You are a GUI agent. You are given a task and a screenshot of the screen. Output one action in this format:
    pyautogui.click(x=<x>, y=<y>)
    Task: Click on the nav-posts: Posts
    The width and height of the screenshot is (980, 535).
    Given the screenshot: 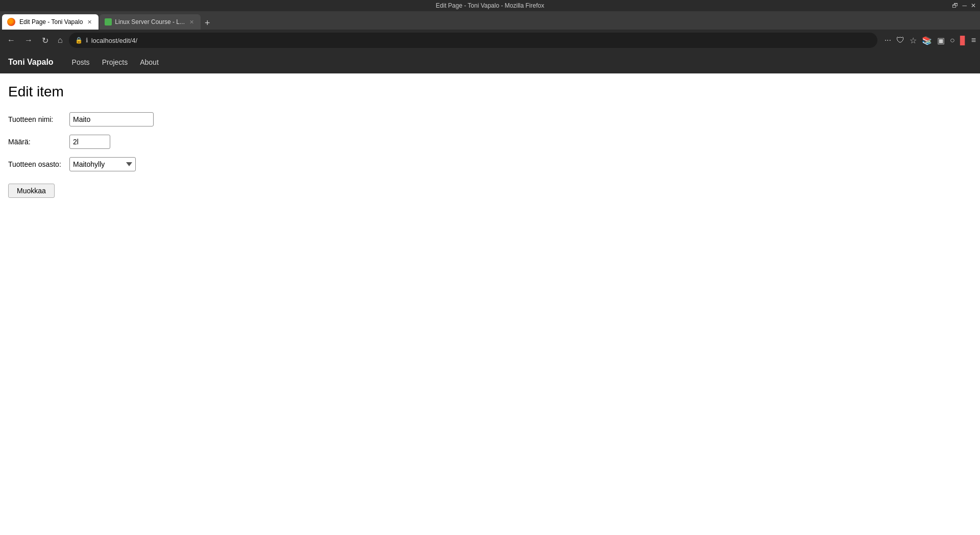 What is the action you would take?
    pyautogui.click(x=81, y=62)
    